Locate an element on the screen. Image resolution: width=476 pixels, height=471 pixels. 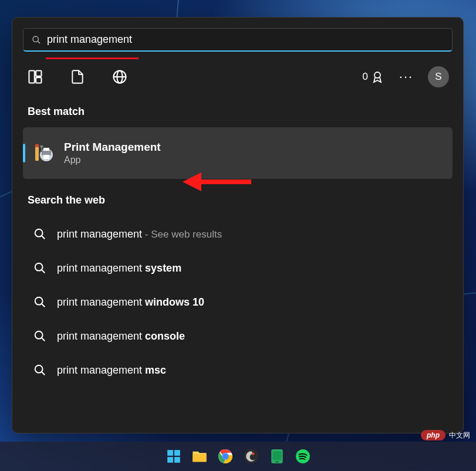
search-box is located at coordinates (238, 40).